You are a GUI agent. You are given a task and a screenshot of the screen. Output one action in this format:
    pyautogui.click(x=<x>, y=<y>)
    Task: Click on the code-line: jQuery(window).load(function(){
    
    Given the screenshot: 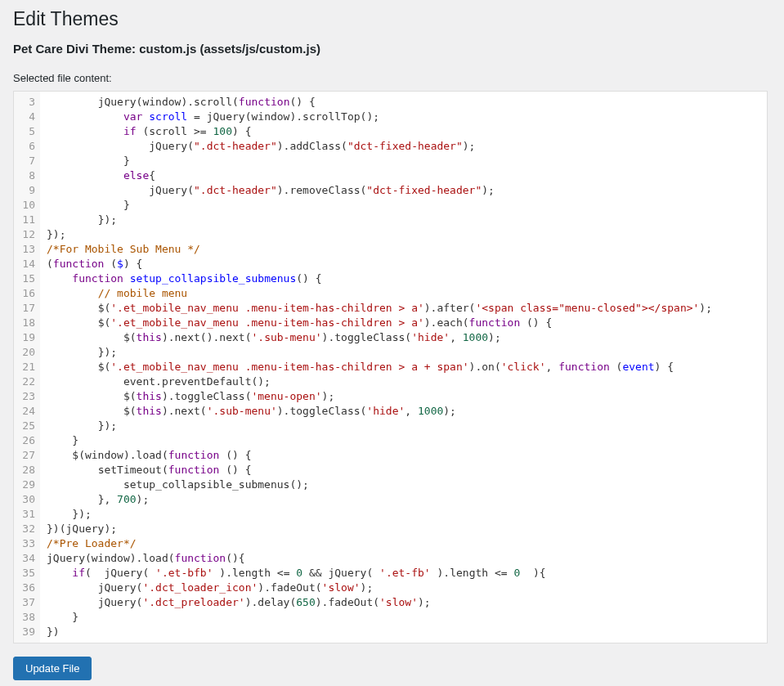 What is the action you would take?
    pyautogui.click(x=404, y=558)
    